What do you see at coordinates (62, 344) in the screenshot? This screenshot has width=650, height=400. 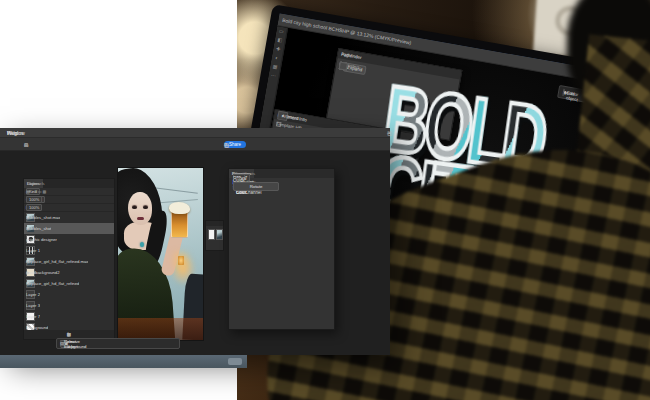 I see `taskbar-more-icon: ⋯` at bounding box center [62, 344].